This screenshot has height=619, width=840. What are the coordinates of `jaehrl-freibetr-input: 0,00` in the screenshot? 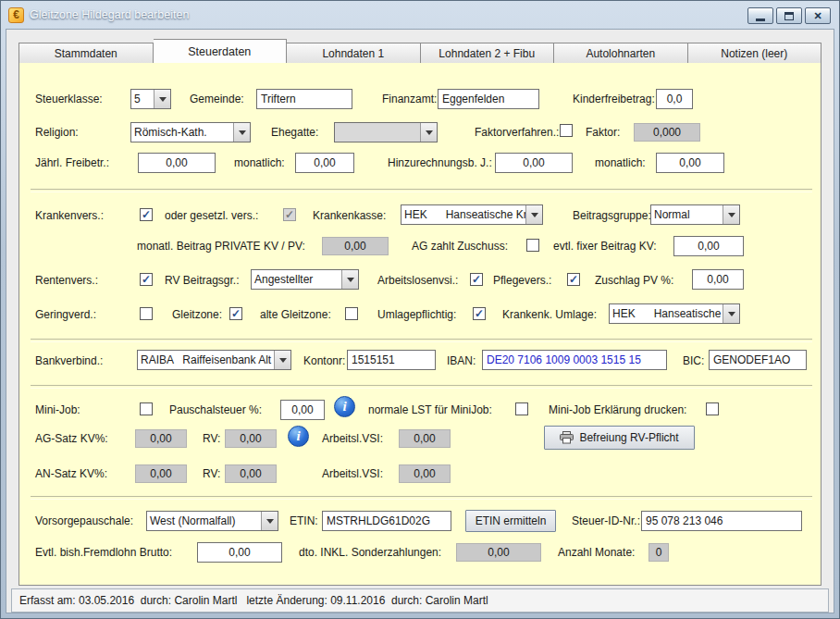 It's located at (177, 163).